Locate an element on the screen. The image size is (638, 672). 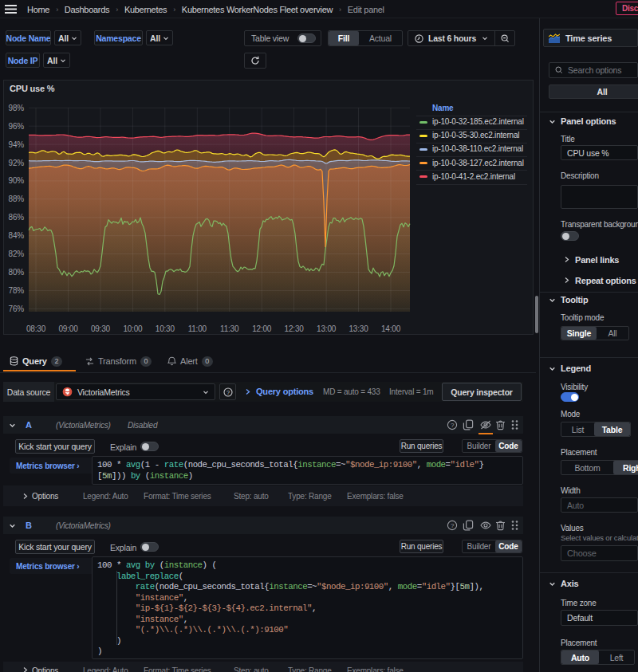
svg-text: 76% is located at coordinates (17, 309).